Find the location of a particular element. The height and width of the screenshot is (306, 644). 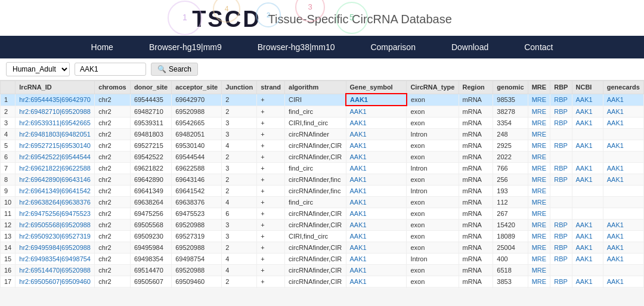

cell-id: hr2:69482710|69520988 is located at coordinates (55, 112).